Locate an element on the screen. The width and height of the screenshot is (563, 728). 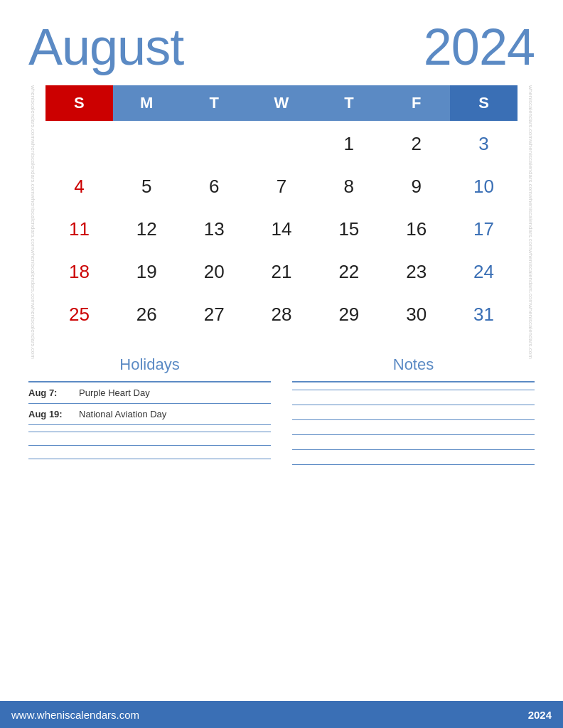
day-cell: 8 is located at coordinates (348, 185).